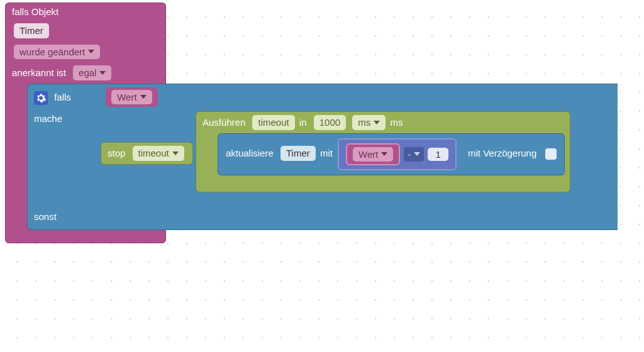 The width and height of the screenshot is (644, 352). I want to click on exec-label: Ausführen, so click(224, 122).